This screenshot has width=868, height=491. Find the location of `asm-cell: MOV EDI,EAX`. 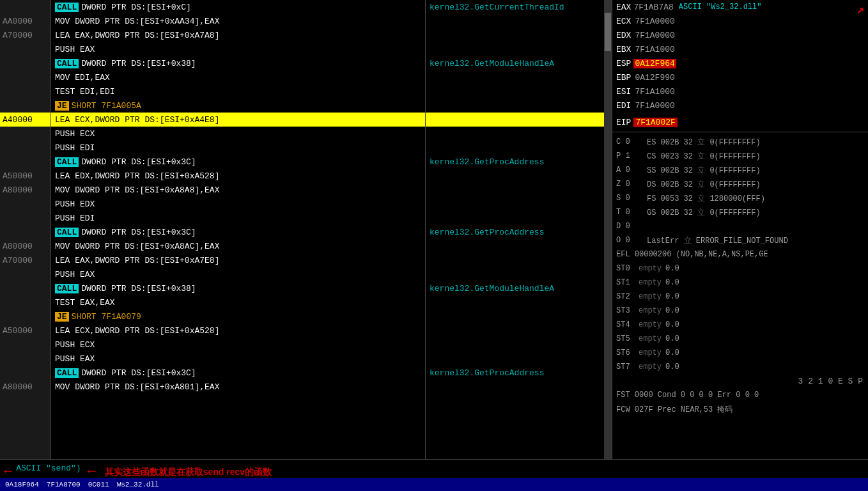

asm-cell: MOV EDI,EAX is located at coordinates (238, 77).